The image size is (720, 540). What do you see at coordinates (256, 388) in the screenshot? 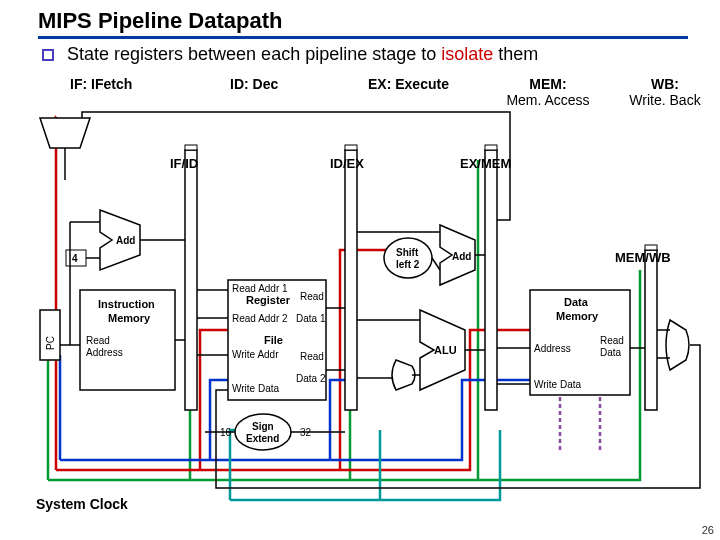
I see `wd: Write Data` at bounding box center [256, 388].